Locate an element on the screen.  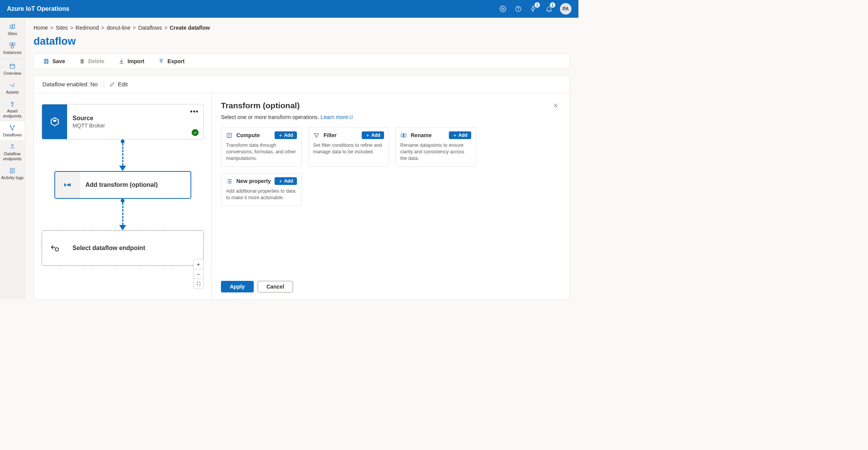
compute-icon is located at coordinates (229, 136).